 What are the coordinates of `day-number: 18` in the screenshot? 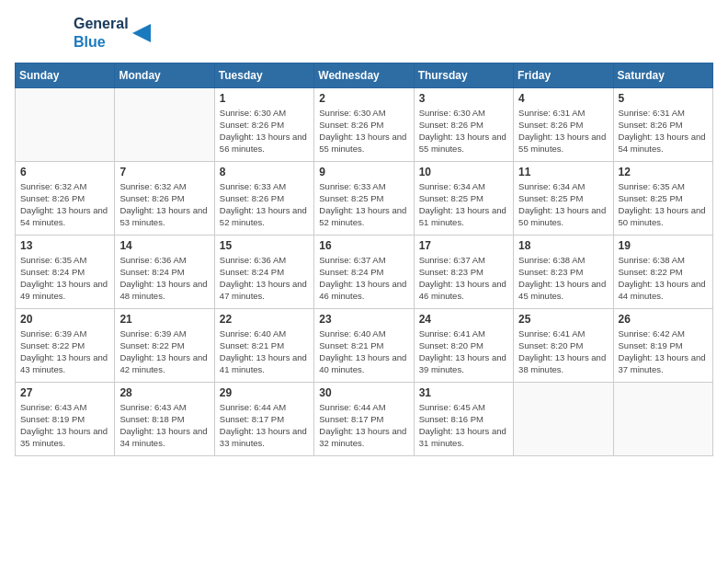 It's located at (563, 246).